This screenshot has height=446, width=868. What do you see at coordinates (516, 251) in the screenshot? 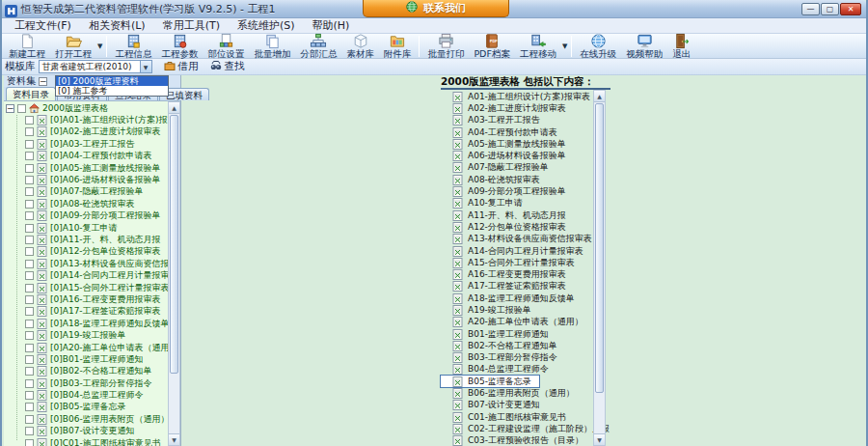
I see `list-item: A14-合同内工程月计量报审表` at bounding box center [516, 251].